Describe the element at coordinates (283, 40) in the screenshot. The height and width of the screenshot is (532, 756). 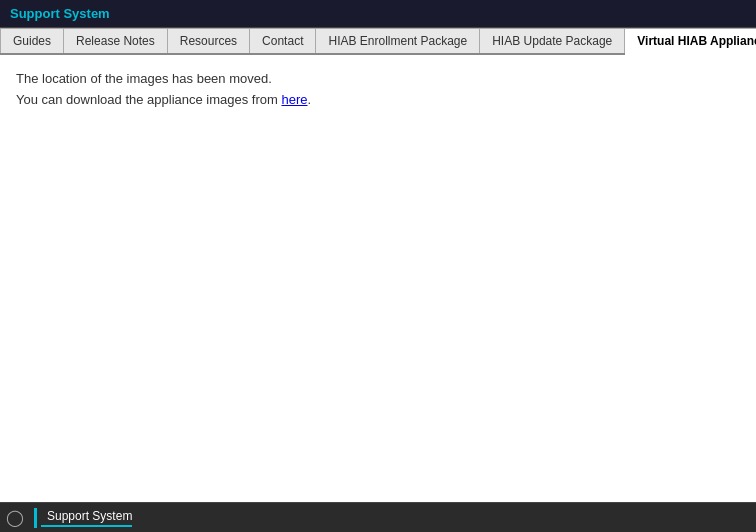
I see `tab-contact: Contact` at that location.